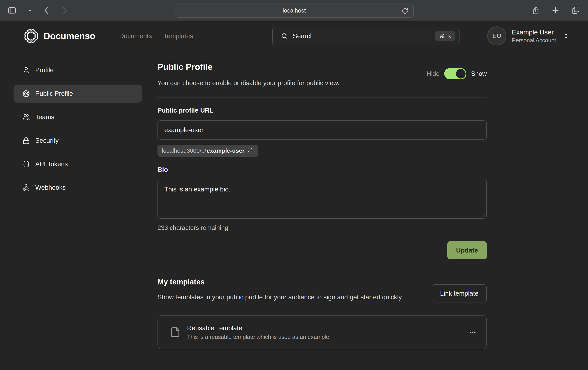  I want to click on profile-url-preview: localhost:3000/p/ example-user, so click(208, 151).